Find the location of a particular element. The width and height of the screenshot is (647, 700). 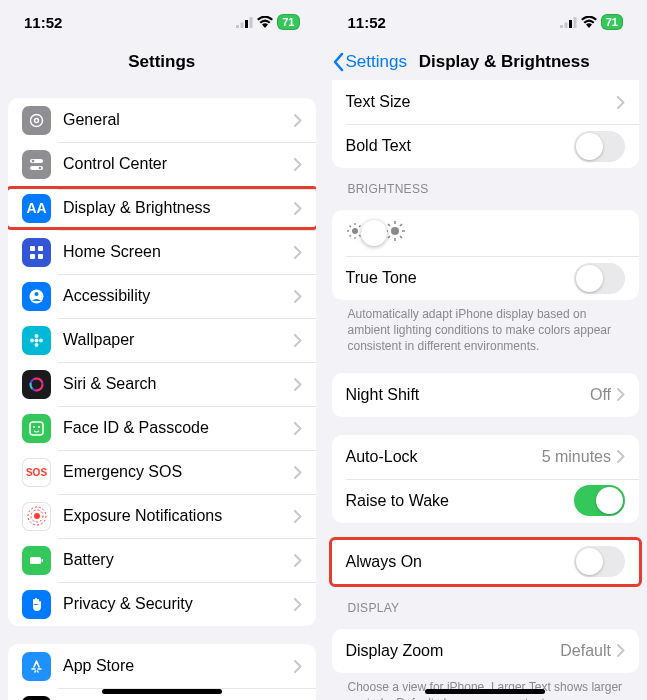

settings-row-battery: Battery is located at coordinates (162, 560).